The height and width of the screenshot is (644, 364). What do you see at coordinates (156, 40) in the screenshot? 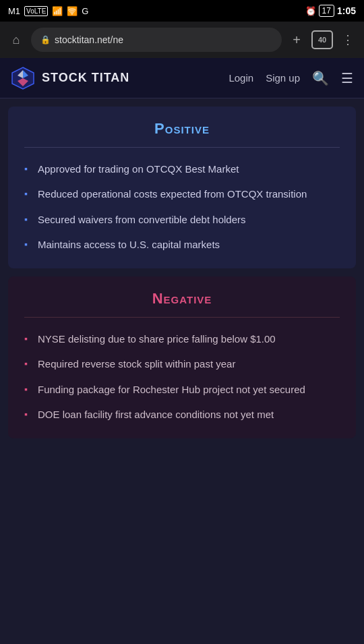
I see `browser-address-bar: 🔒 stocktitan.net/ne` at bounding box center [156, 40].